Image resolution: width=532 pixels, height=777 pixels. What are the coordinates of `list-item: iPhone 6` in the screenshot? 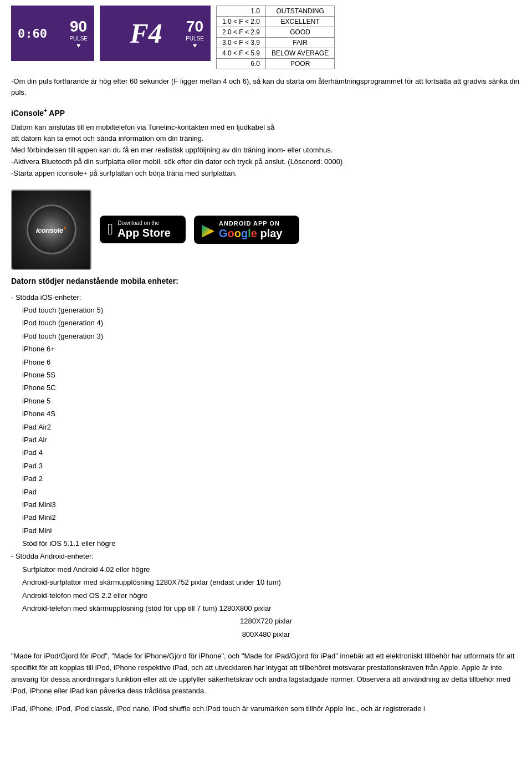 It's located at (272, 362).